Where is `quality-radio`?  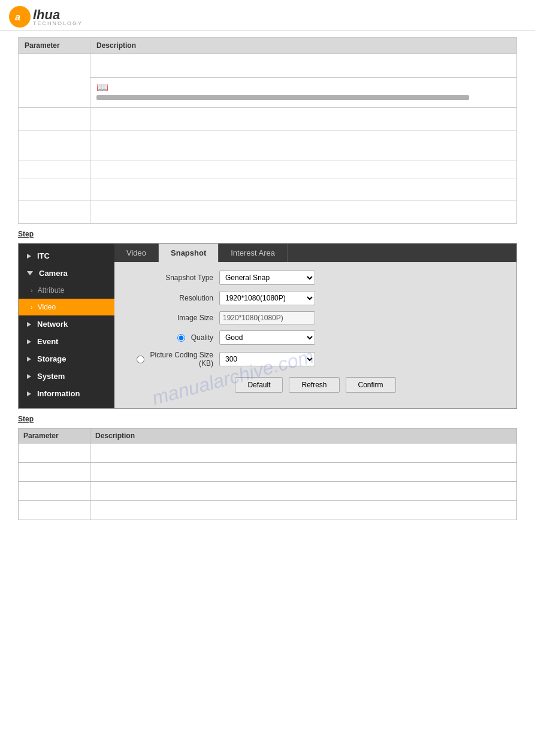 quality-radio is located at coordinates (181, 338).